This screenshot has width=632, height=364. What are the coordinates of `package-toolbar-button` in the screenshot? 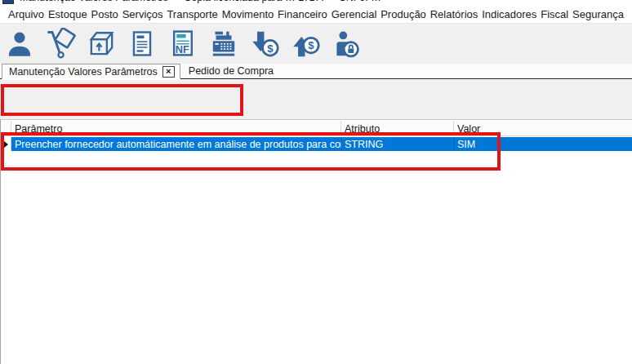 It's located at (101, 44).